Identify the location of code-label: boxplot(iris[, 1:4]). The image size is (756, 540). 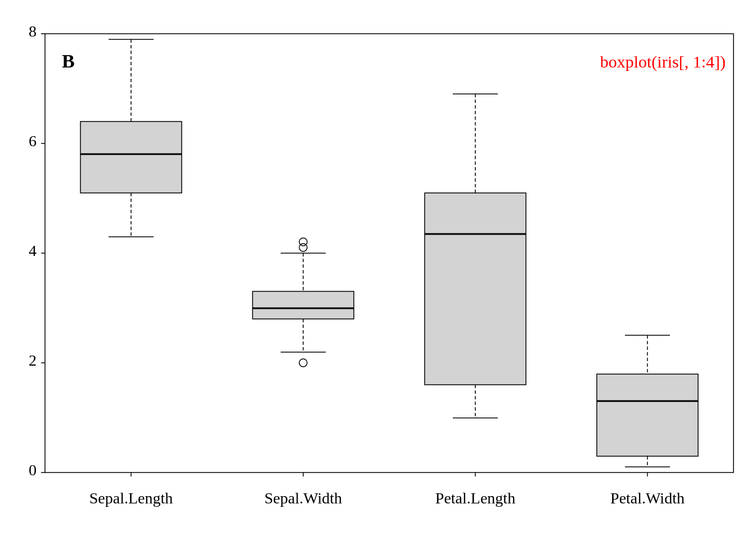
(663, 62).